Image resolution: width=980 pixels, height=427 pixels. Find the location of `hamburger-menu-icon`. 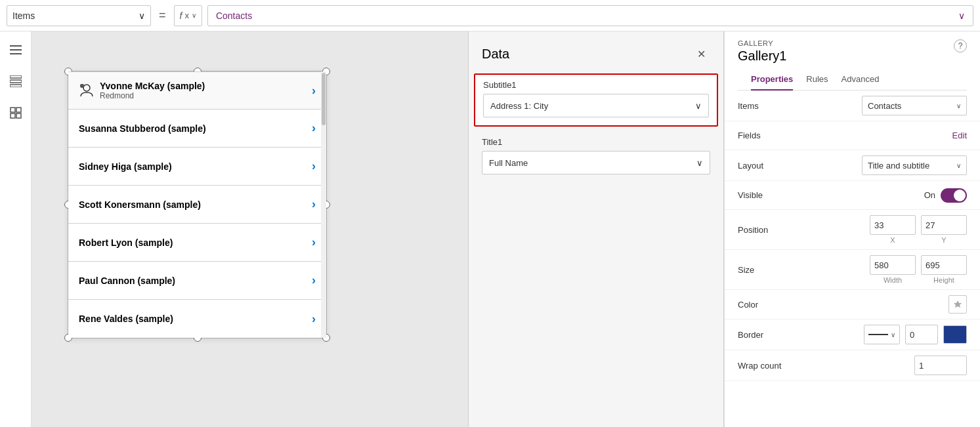

hamburger-menu-icon is located at coordinates (16, 50).